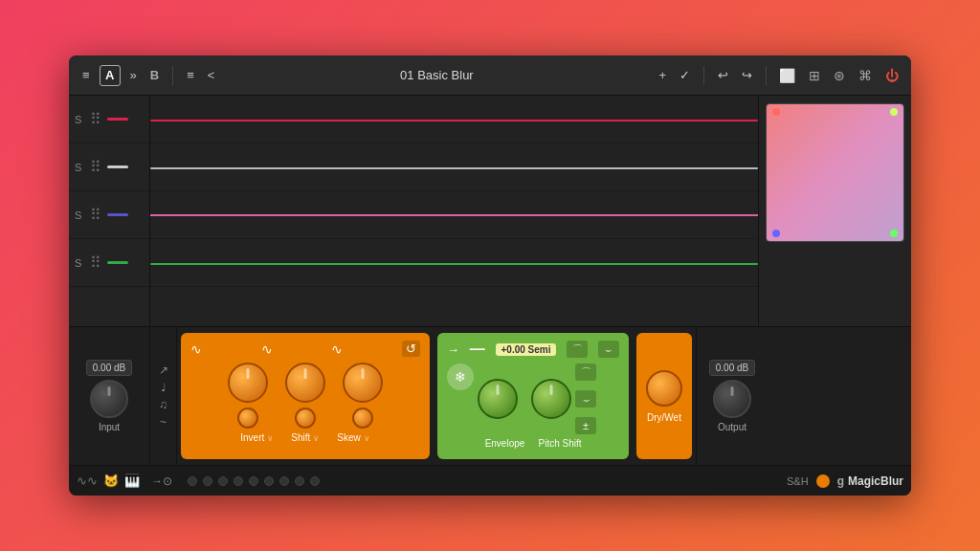 Image resolution: width=980 pixels, height=551 pixels. Describe the element at coordinates (876, 481) in the screenshot. I see `plugin-name-label: MagicBlur` at that location.